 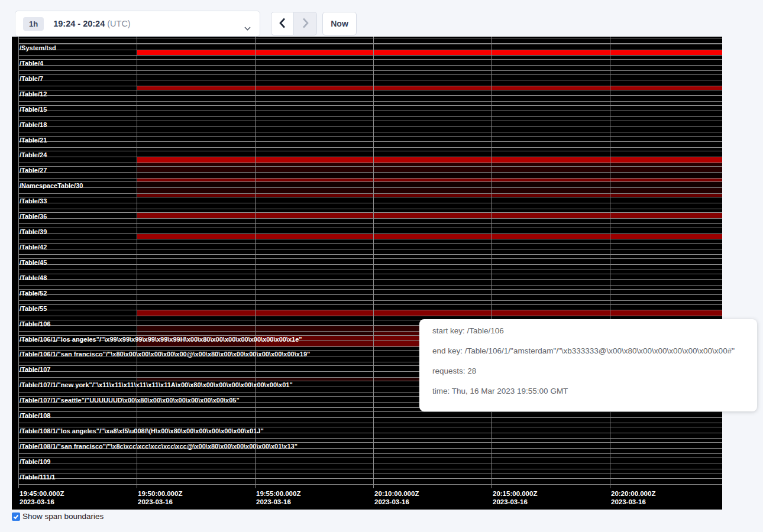 I want to click on span-row: /Table/27, so click(x=370, y=174).